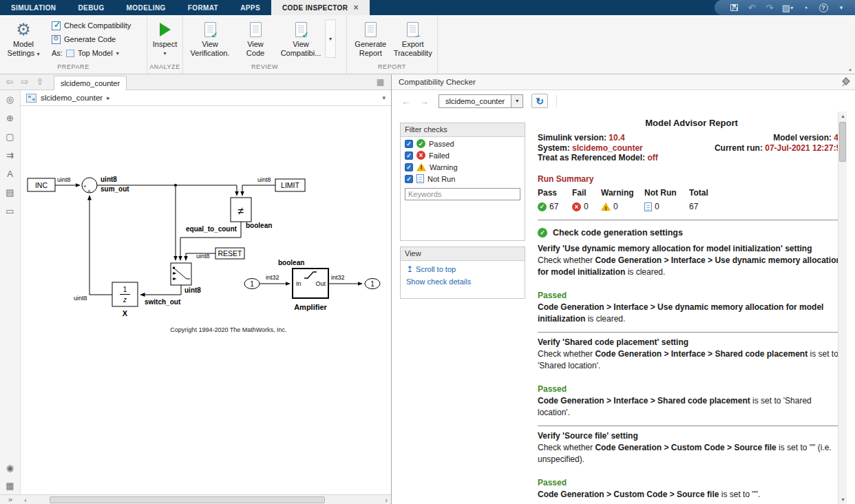 The height and width of the screenshot is (504, 855). What do you see at coordinates (10, 137) in the screenshot?
I see `fit-view-icon: ▢` at bounding box center [10, 137].